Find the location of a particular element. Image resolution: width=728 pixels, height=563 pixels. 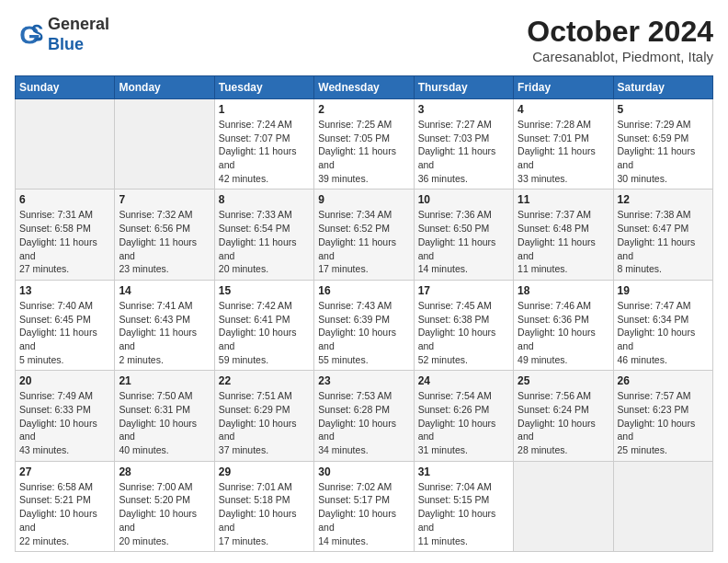

day-number: 19 is located at coordinates (664, 291).